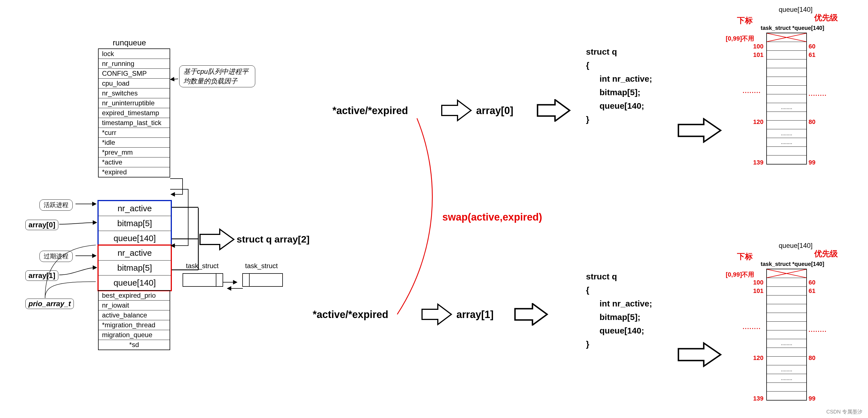 The height and width of the screenshot is (418, 868). I want to click on rq-row: nr_active, so click(135, 208).